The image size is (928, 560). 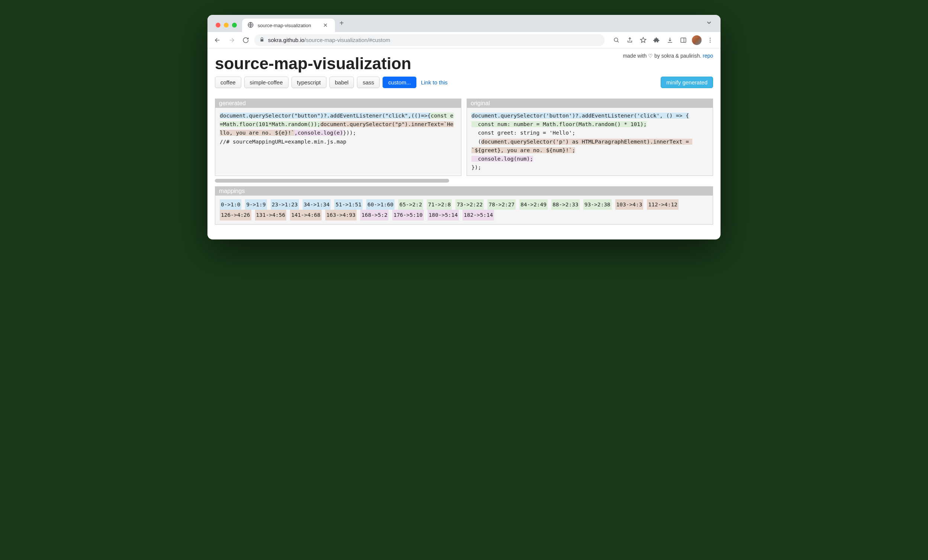 I want to click on traffic-lights, so click(x=226, y=27).